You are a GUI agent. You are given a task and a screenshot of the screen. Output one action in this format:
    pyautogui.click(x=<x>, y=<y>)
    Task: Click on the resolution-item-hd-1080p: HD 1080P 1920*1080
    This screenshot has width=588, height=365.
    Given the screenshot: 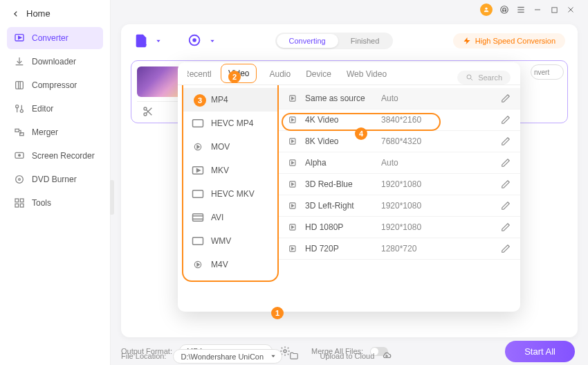 What is the action you would take?
    pyautogui.click(x=400, y=227)
    